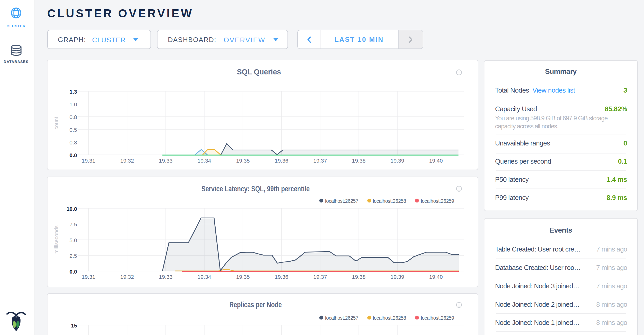  I want to click on svg-text: 0.5, so click(73, 130).